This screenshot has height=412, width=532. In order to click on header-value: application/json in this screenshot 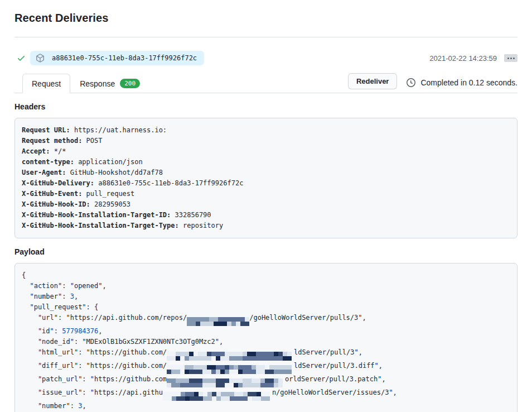, I will do `click(108, 162)`.